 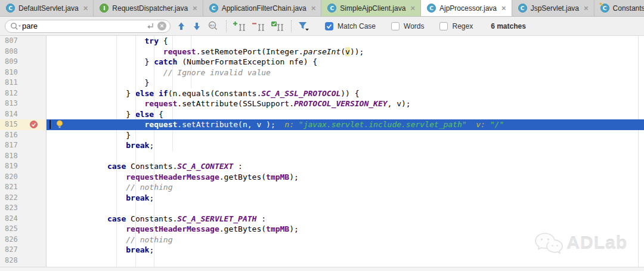 What do you see at coordinates (329, 26) in the screenshot?
I see `match-case-checkbox` at bounding box center [329, 26].